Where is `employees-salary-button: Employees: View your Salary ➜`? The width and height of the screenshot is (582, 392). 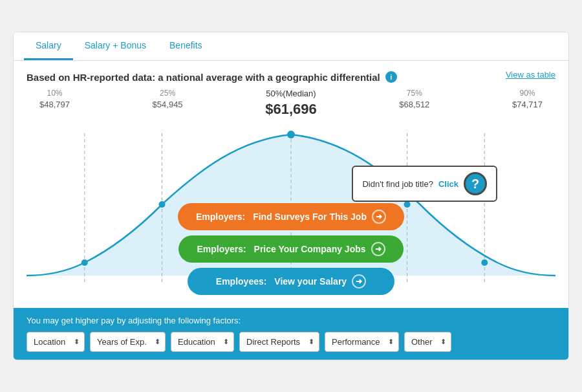 employees-salary-button: Employees: View your Salary ➜ is located at coordinates (291, 281).